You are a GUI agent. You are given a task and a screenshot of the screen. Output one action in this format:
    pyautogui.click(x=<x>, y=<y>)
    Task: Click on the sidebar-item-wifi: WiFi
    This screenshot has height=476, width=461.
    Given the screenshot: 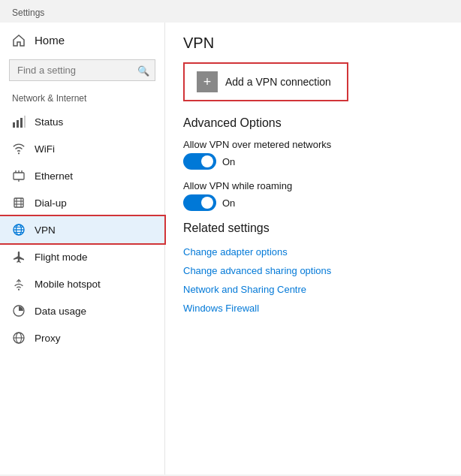 What is the action you would take?
    pyautogui.click(x=83, y=149)
    